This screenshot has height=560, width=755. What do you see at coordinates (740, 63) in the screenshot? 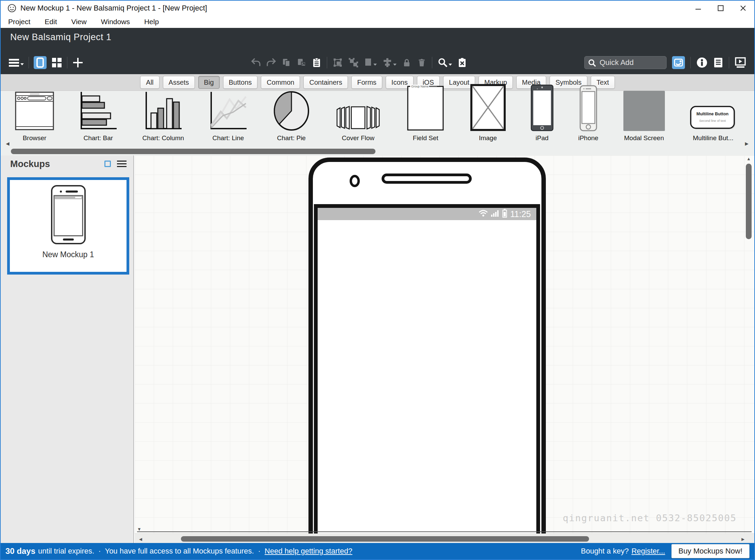
I see `present-button` at bounding box center [740, 63].